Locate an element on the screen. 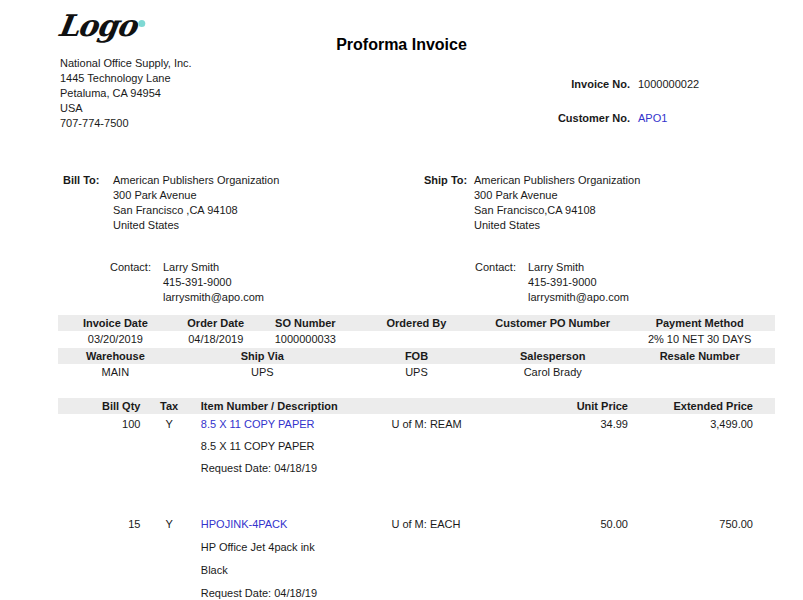 This screenshot has height=600, width=803. ship-contact-block: Contact: Larry Smith 415-391-9000 larrys… is located at coordinates (552, 282).